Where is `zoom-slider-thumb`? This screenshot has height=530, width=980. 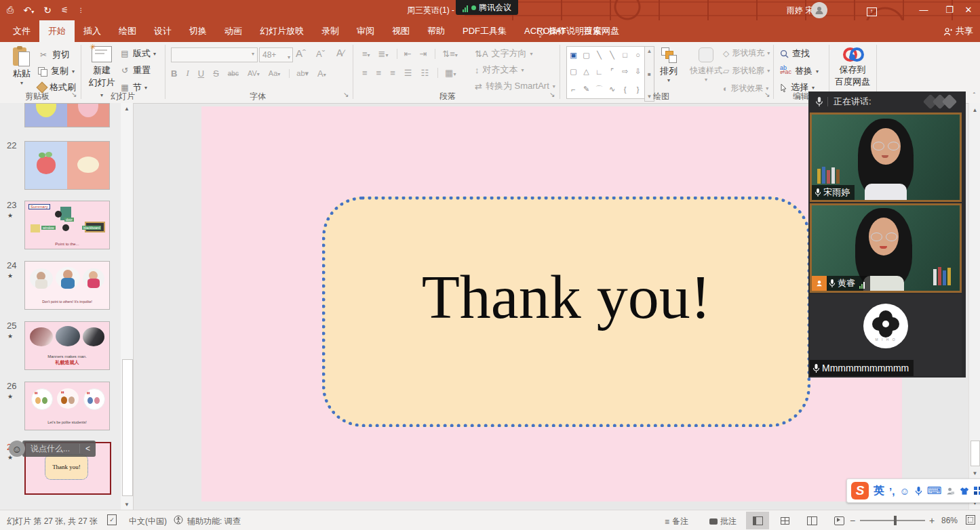
zoom-slider-thumb is located at coordinates (895, 521).